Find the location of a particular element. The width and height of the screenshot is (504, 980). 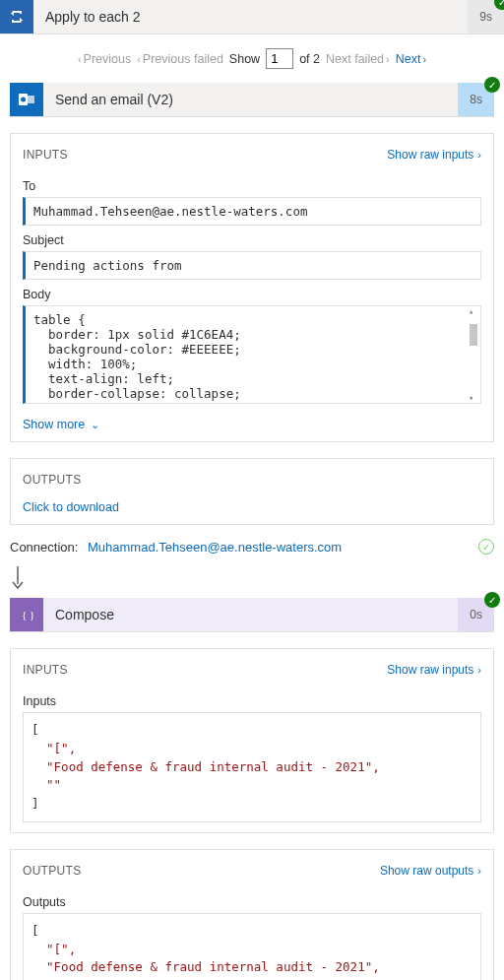

to-field: Muhammad.Tehseen@ae.nestle-waters.com is located at coordinates (252, 211).